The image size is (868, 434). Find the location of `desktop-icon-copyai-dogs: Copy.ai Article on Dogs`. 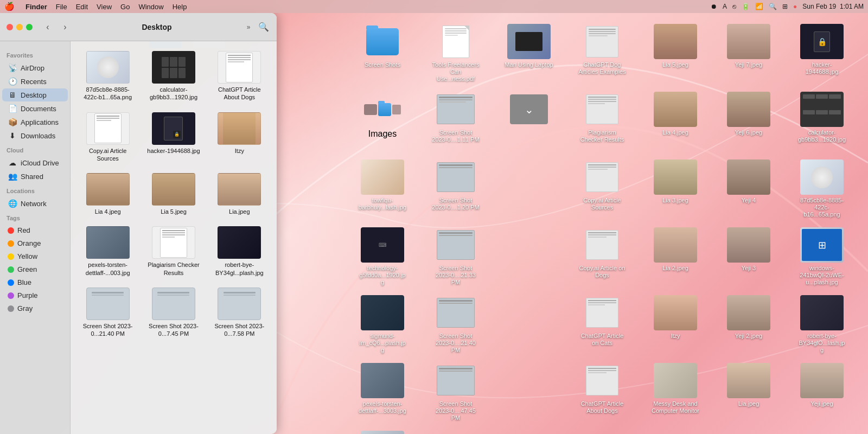

desktop-icon-copyai-dogs: Copy.ai Article on Dogs is located at coordinates (602, 260).